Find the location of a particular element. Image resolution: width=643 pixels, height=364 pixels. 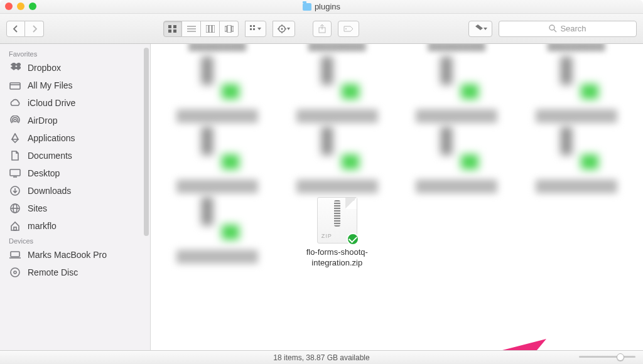

minimize-window-button is located at coordinates (21, 6).